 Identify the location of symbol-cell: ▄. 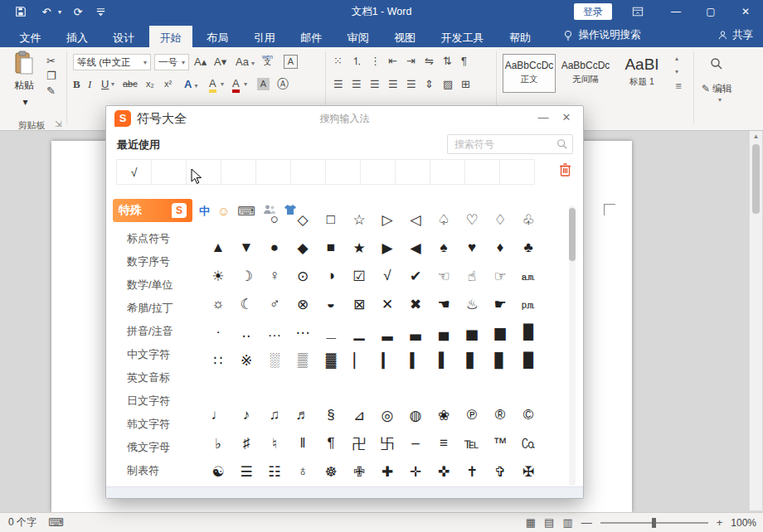
(444, 332).